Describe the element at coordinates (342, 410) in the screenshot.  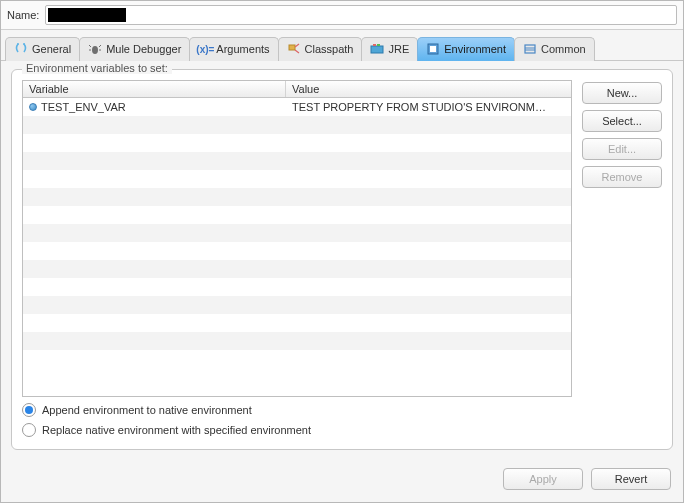
I see `radio-append: Append environment to native environment` at that location.